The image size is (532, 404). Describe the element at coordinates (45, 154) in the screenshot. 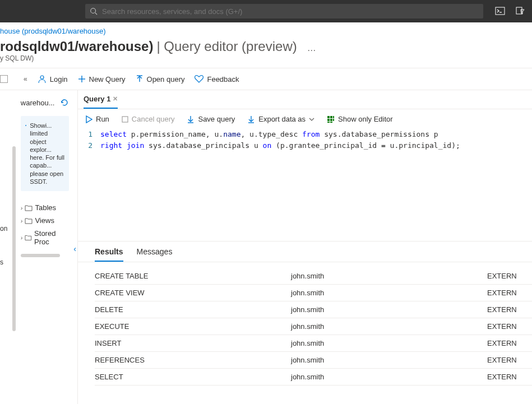

I see `info-callout: i Showi... limited object explor... here…` at that location.